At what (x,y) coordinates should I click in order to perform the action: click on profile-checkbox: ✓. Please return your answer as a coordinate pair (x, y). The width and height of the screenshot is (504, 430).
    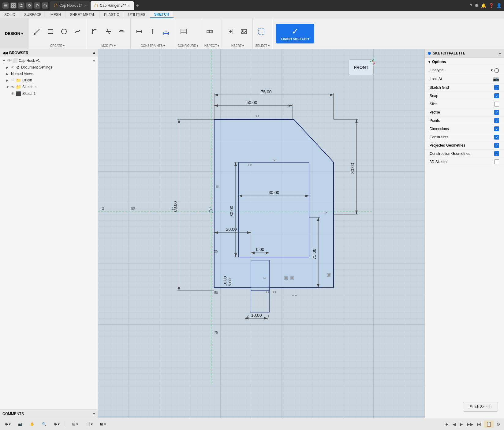
    Looking at the image, I should click on (497, 112).